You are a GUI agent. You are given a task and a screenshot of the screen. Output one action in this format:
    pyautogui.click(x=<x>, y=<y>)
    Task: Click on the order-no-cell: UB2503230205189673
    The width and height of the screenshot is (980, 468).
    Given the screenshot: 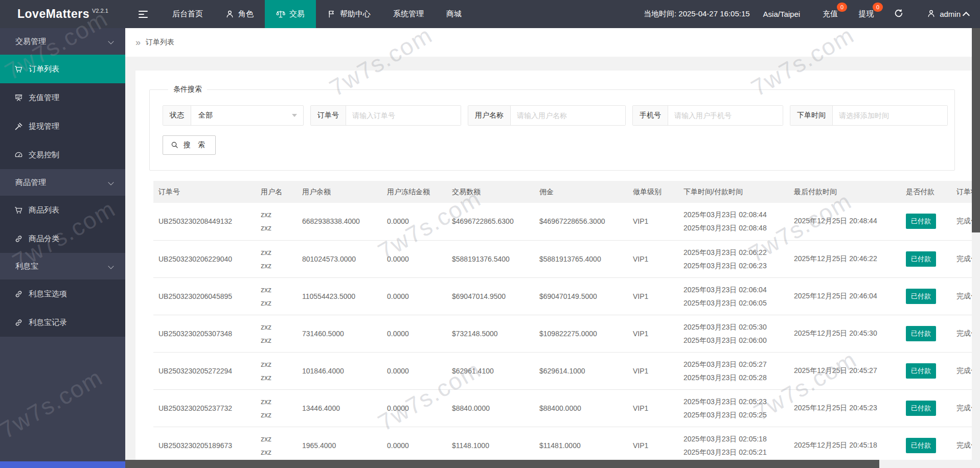 What is the action you would take?
    pyautogui.click(x=204, y=446)
    